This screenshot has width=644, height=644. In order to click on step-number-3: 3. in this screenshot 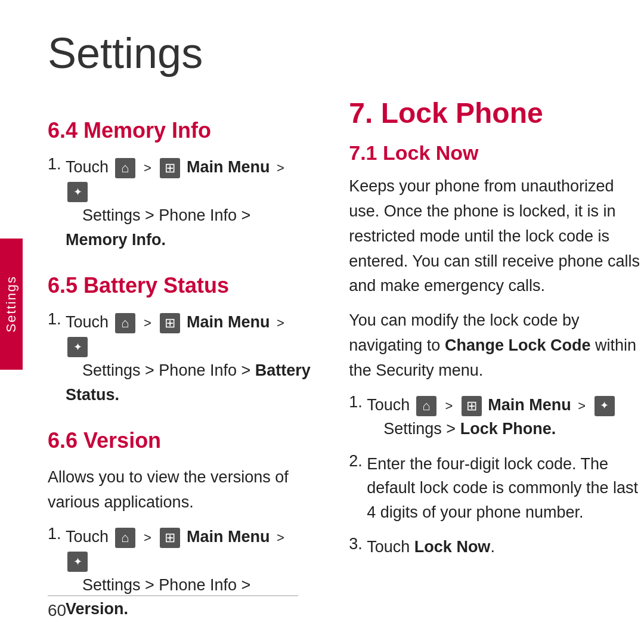, I will do `click(358, 544)`.